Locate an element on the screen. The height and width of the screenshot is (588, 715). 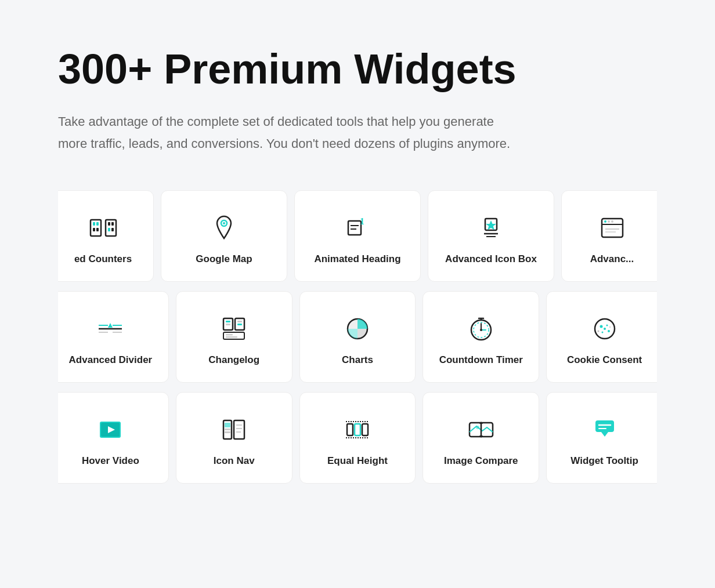
widget-label-advanced-icon-box: Advanced Icon Box is located at coordinates (491, 259).